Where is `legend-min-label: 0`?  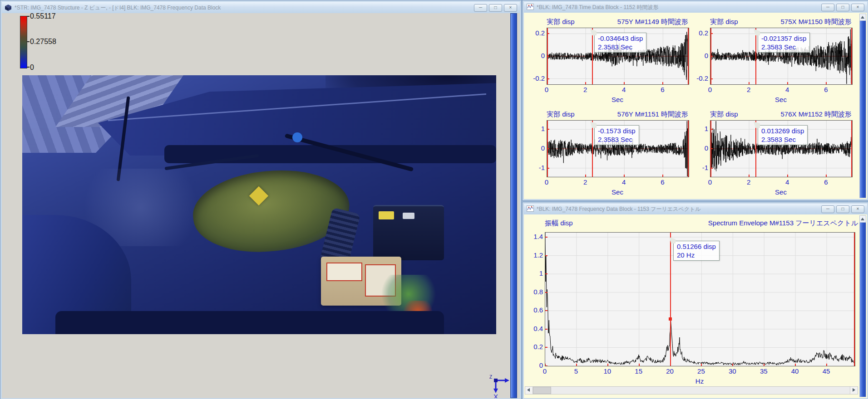 legend-min-label: 0 is located at coordinates (32, 68).